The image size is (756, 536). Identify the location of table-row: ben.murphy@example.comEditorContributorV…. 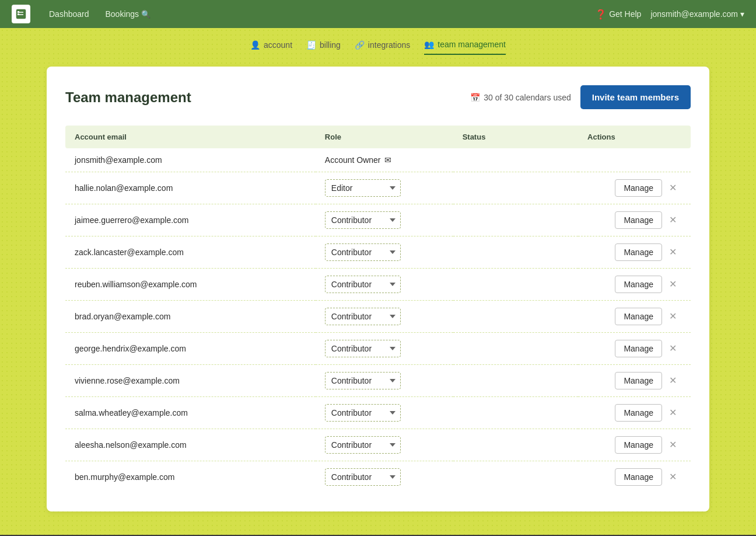
(378, 478).